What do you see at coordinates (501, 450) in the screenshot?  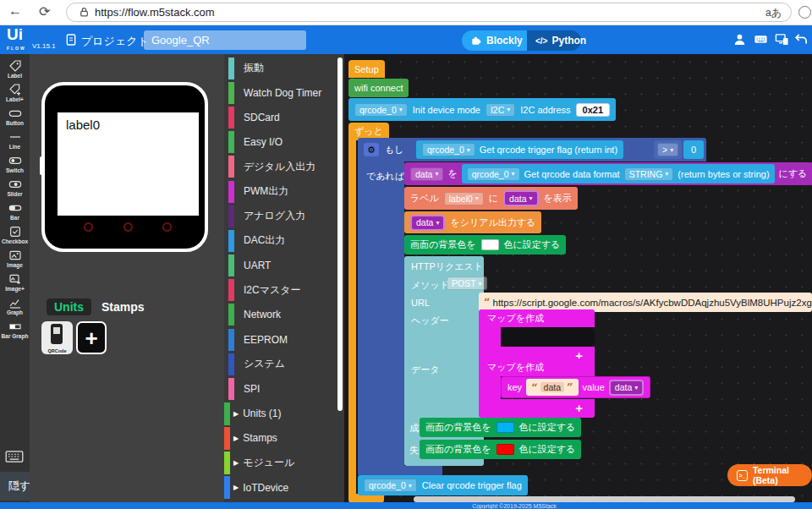 I see `block-bg-on-fail: 画面の背景色を 色に設定する` at bounding box center [501, 450].